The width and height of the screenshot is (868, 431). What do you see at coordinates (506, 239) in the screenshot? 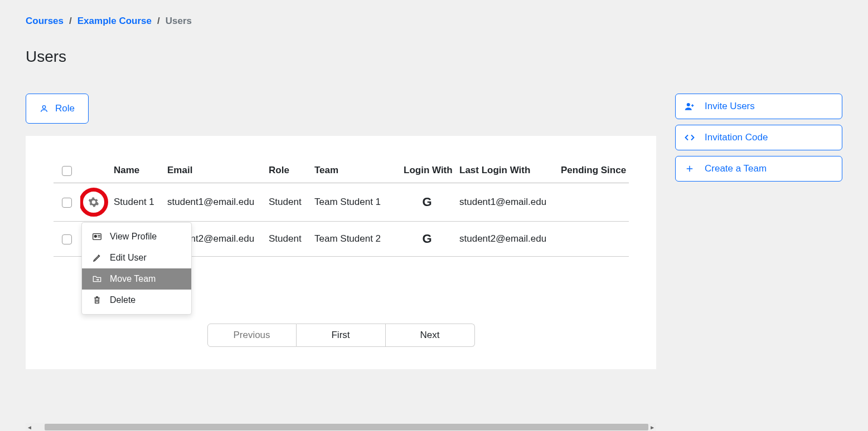
I see `cell-last-login: student2@email.edu` at bounding box center [506, 239].